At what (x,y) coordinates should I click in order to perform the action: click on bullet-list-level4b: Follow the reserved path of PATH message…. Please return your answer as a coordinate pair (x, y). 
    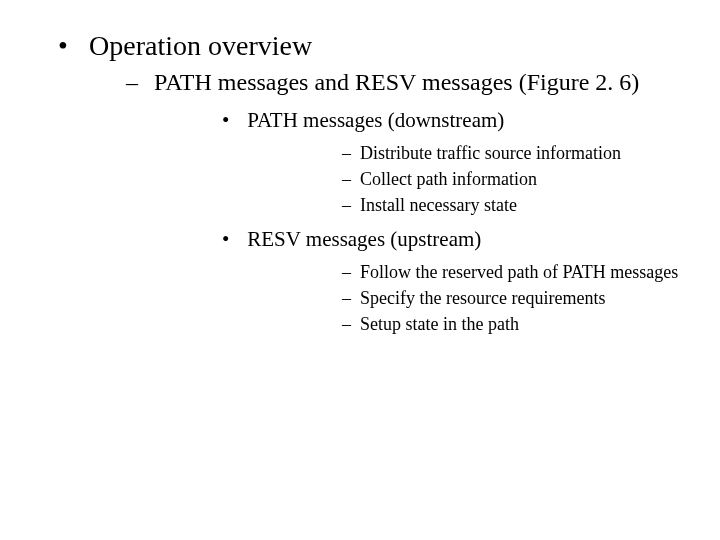
    Looking at the image, I should click on (461, 298).